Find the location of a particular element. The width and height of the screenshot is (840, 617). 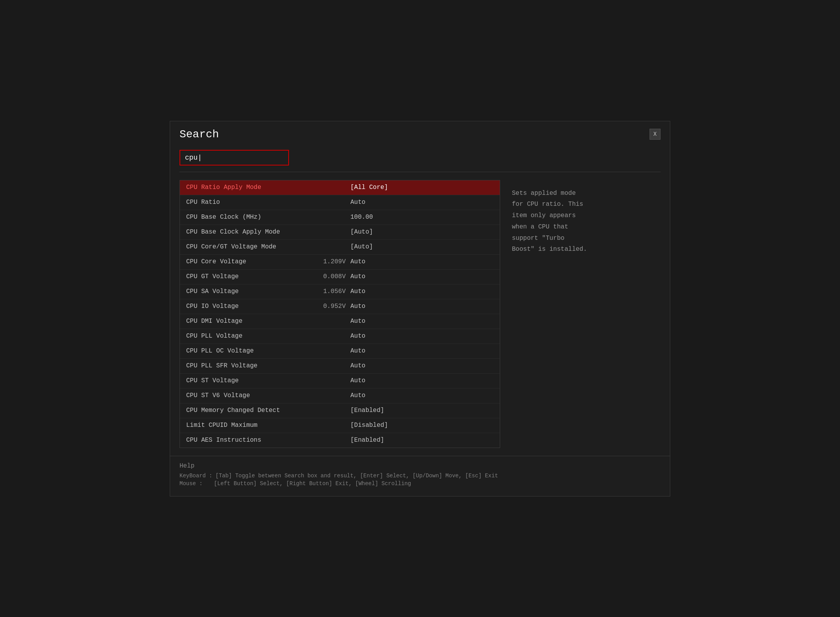

table-row: CPU SA Voltage1.056VAuto is located at coordinates (340, 292).